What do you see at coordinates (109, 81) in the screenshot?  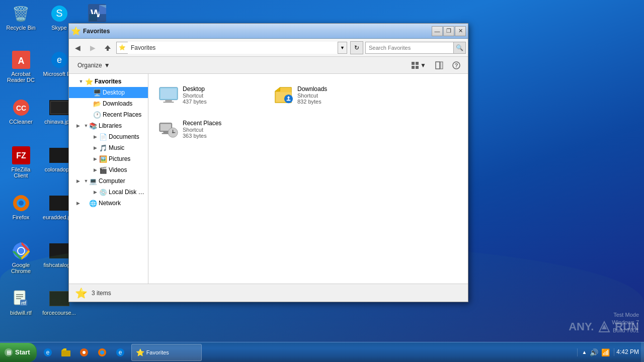 I see `favorites-section: ▼ ⭐ Favorites` at bounding box center [109, 81].